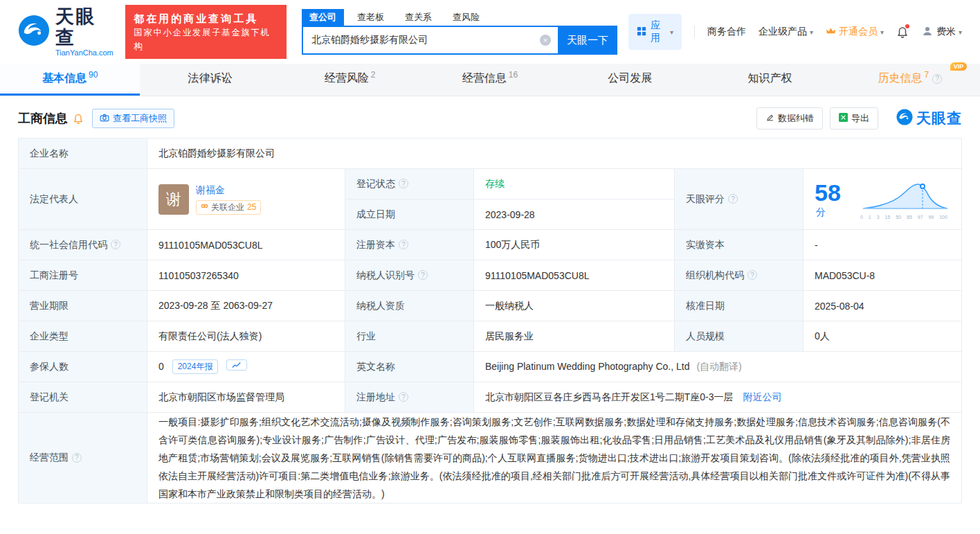 The height and width of the screenshot is (534, 980). I want to click on nav-open-vip: 开通会员 ▾, so click(855, 32).